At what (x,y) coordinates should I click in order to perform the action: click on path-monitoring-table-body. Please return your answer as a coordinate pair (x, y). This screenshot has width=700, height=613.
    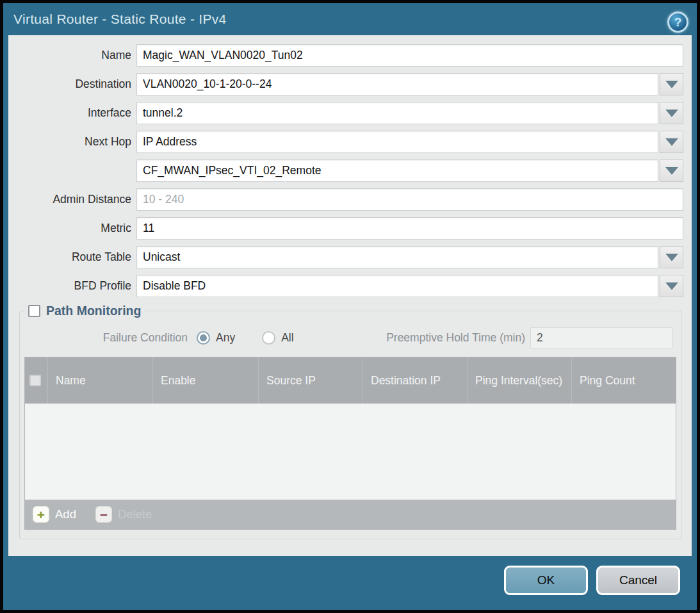
    Looking at the image, I should click on (350, 452).